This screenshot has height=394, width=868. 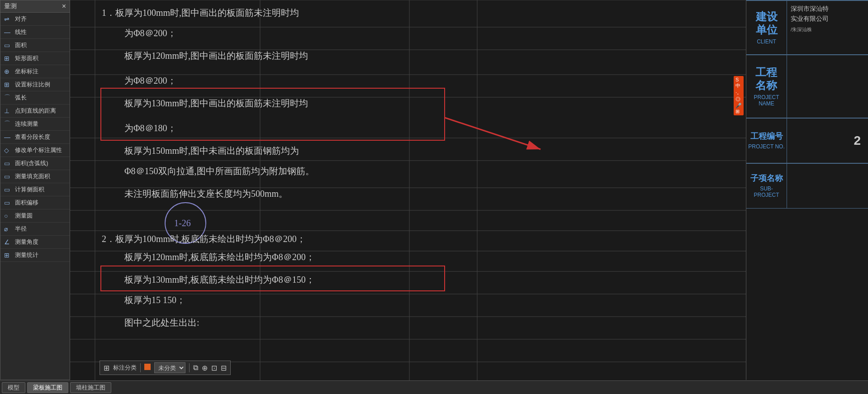 I want to click on sub-project-section: 子项名称 SUB-PROJECT, so click(x=807, y=186).